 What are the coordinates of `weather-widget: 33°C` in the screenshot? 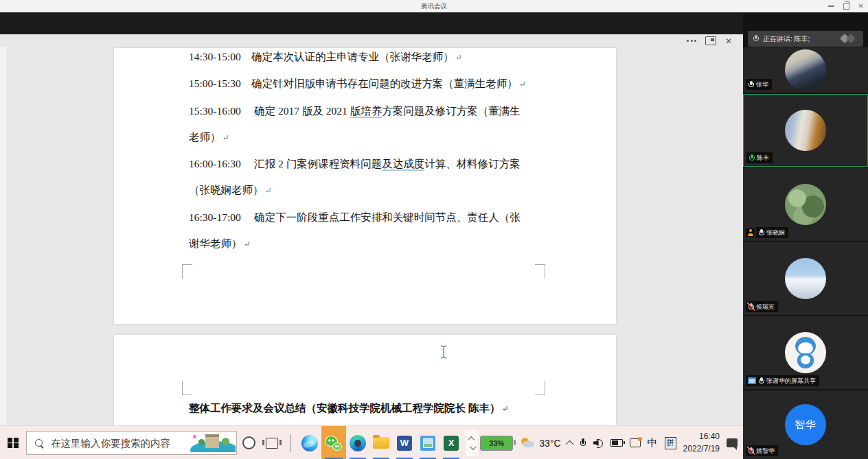 It's located at (540, 443).